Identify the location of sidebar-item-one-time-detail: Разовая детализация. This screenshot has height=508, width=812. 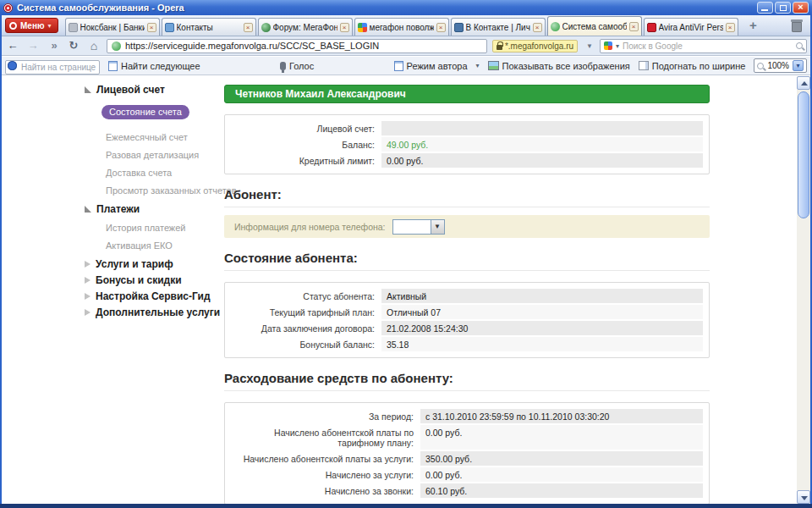
(165, 155).